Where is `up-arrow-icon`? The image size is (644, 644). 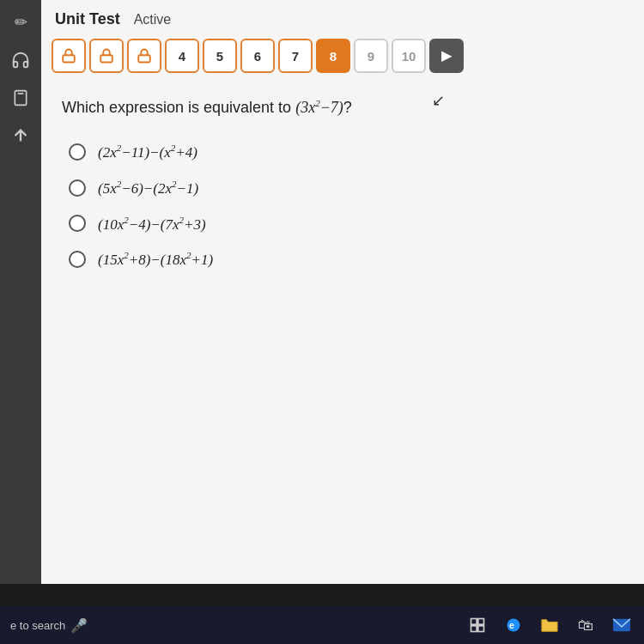 up-arrow-icon is located at coordinates (21, 136).